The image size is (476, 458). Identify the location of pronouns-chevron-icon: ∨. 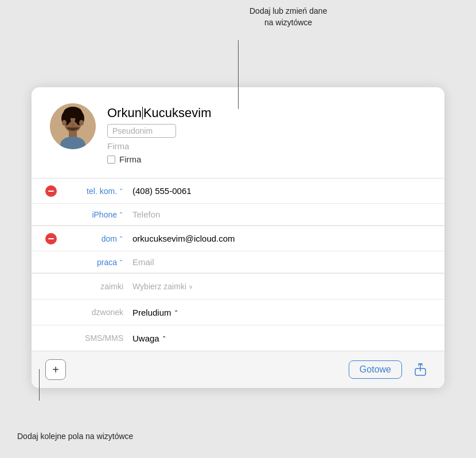
(190, 287).